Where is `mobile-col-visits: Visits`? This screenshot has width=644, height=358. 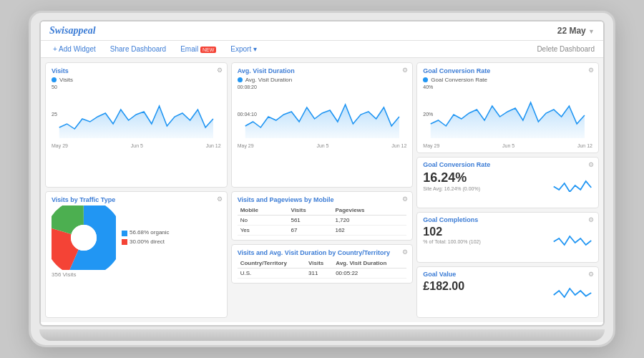 mobile-col-visits: Visits is located at coordinates (310, 211).